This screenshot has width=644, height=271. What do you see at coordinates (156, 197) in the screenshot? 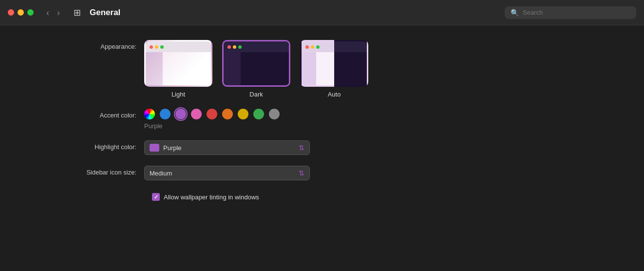
I see `wallpaper-tinting-checkbox: ✓` at bounding box center [156, 197].